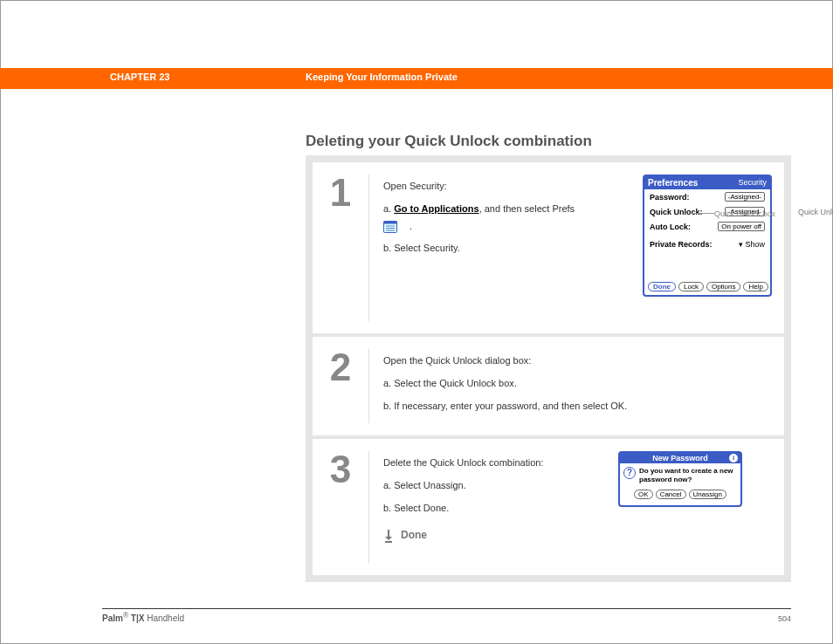 The height and width of the screenshot is (644, 833). What do you see at coordinates (692, 286) in the screenshot?
I see `palm1-lock-button: Lock` at bounding box center [692, 286].